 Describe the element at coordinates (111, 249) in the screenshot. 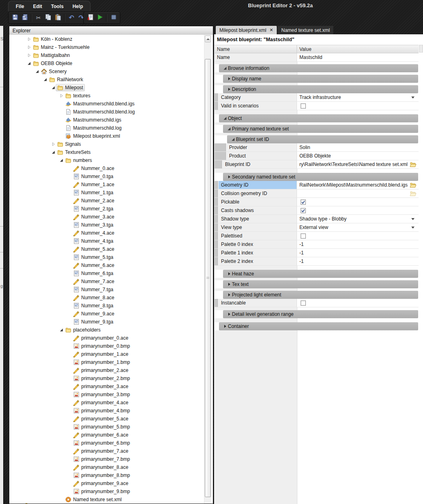

I see `tree-item: Nummer_5.ace` at that location.